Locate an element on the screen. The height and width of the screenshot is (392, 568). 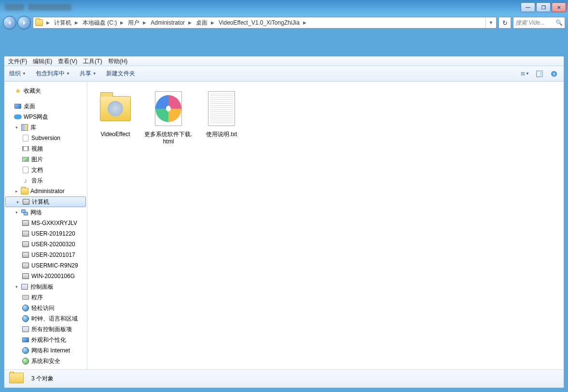
tree-lib-item: ♪音乐 is located at coordinates (45, 181).